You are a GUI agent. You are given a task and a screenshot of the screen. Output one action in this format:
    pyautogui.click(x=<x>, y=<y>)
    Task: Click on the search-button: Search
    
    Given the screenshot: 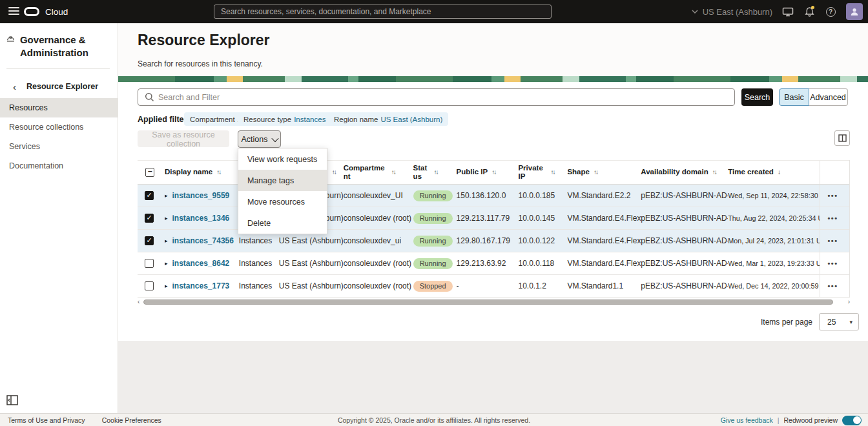 What is the action you would take?
    pyautogui.click(x=757, y=97)
    